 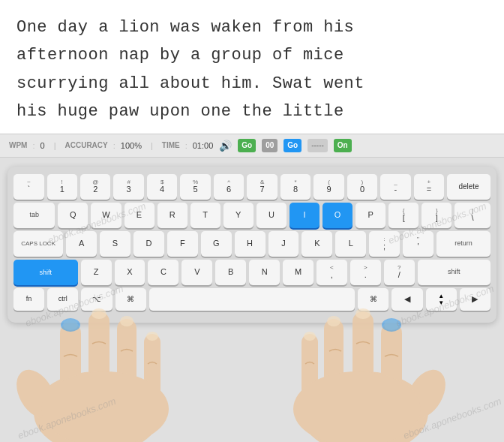 I want to click on key-4: $4, so click(x=162, y=187).